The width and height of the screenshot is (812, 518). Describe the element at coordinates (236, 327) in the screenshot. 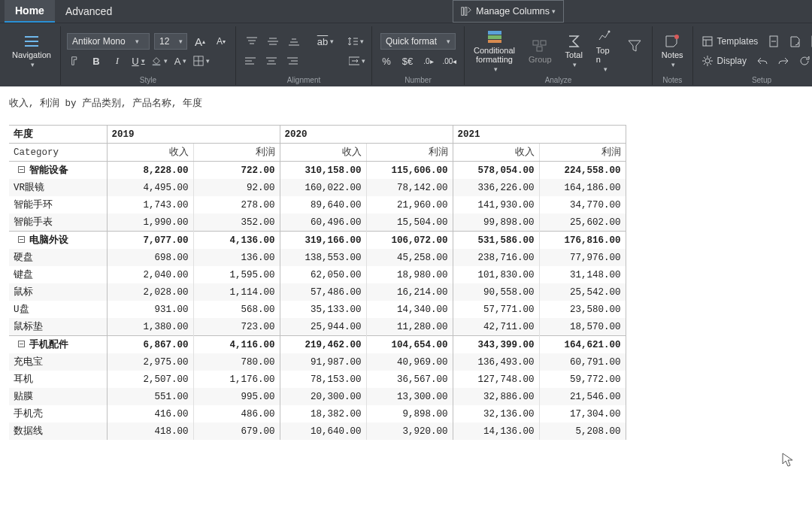

I see `cell-value: 723.00` at that location.